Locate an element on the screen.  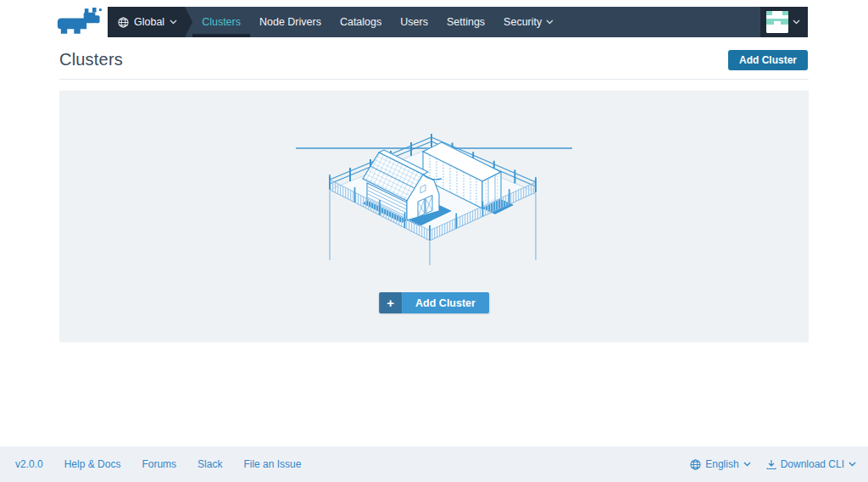
footer: v2.0.0 Help & Docs Forums Slack File an … is located at coordinates (434, 464).